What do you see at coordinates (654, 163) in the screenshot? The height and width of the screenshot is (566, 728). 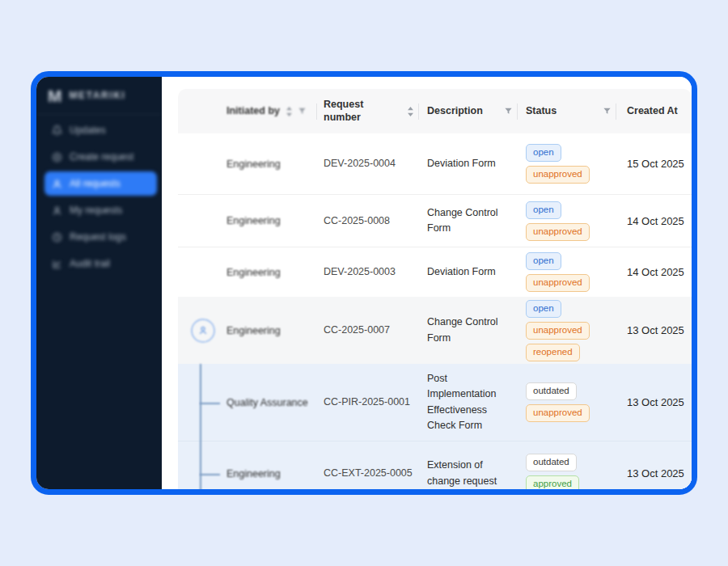 I see `created-at: 15 Oct 2025` at bounding box center [654, 163].